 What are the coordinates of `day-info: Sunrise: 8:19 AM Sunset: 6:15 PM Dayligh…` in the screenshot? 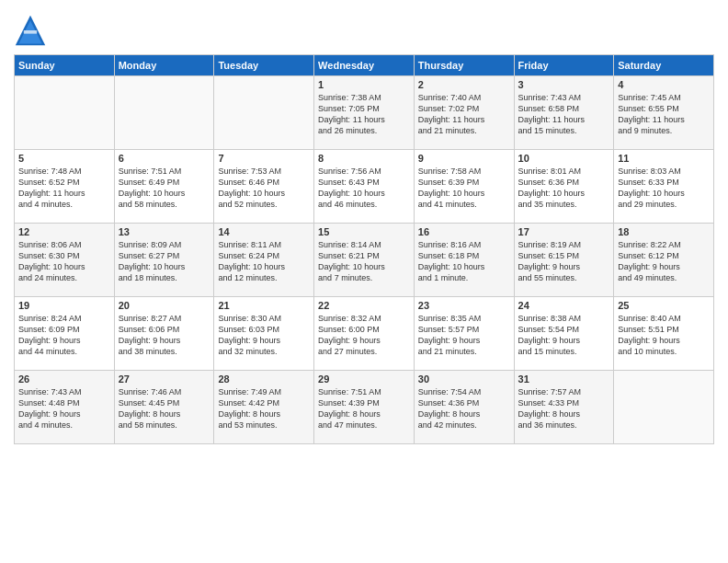 It's located at (564, 261).